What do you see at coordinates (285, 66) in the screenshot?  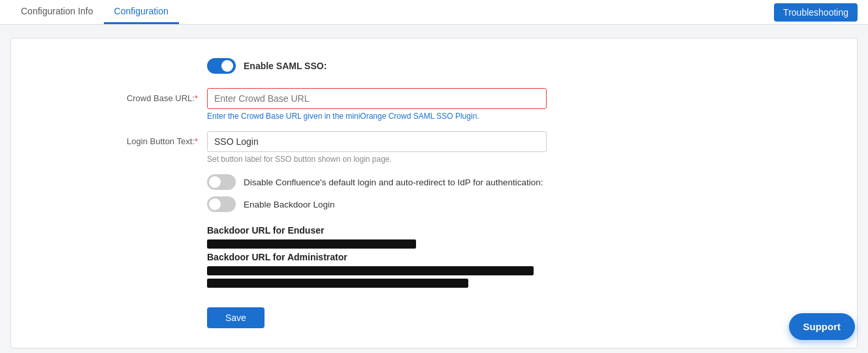 I see `saml-sso-label: Enable SAML SSO:` at bounding box center [285, 66].